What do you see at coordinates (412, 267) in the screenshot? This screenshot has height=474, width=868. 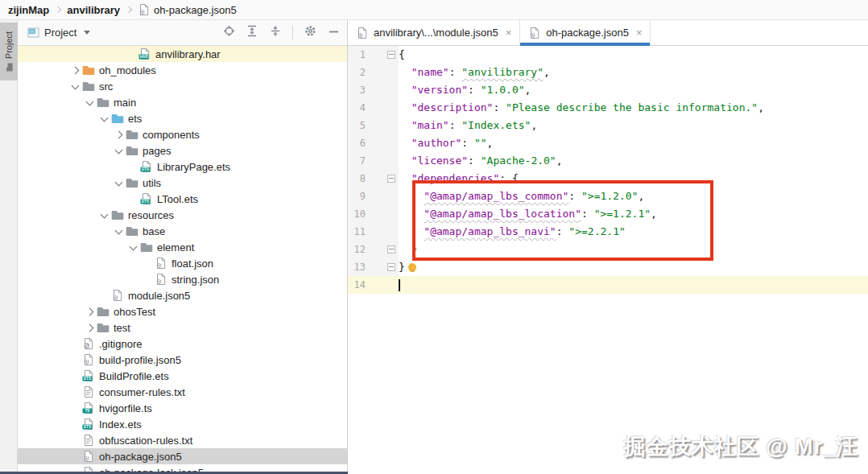 I see `intention-bulb-icon` at bounding box center [412, 267].